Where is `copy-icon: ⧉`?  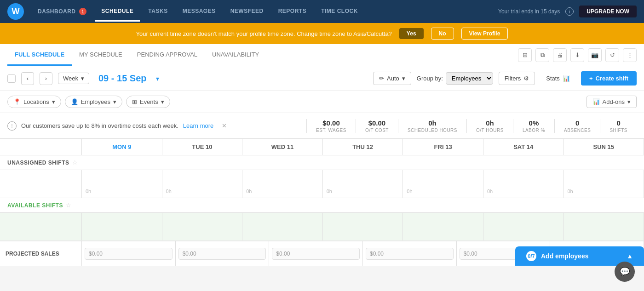 copy-icon: ⧉ is located at coordinates (542, 55).